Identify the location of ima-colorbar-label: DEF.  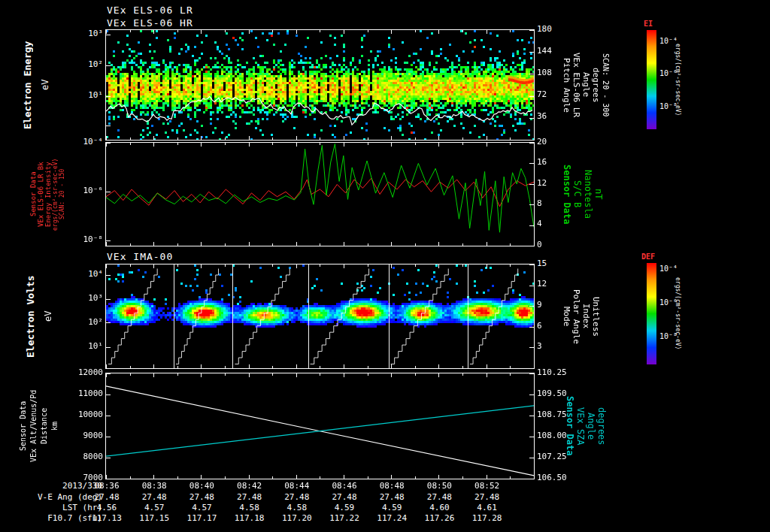
(648, 257).